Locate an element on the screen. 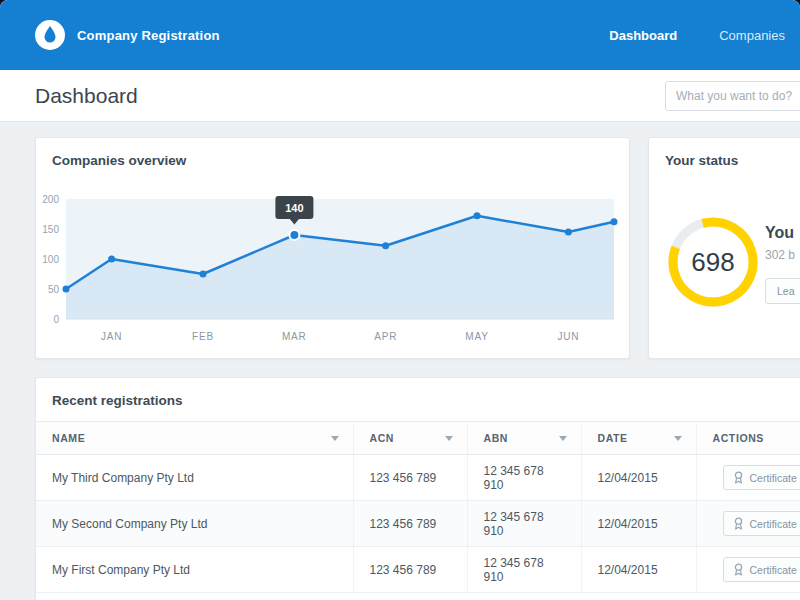 The width and height of the screenshot is (800, 600). column-label: ACTIONS is located at coordinates (738, 438).